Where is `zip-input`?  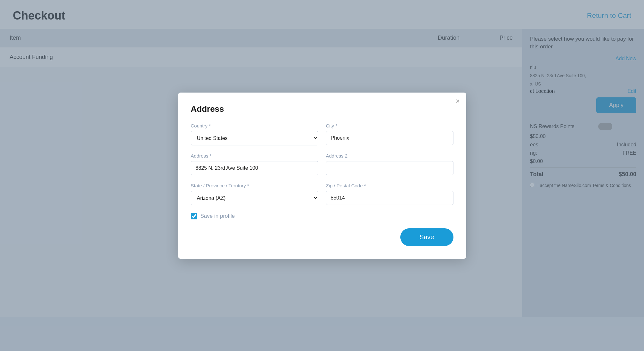 zip-input is located at coordinates (390, 198).